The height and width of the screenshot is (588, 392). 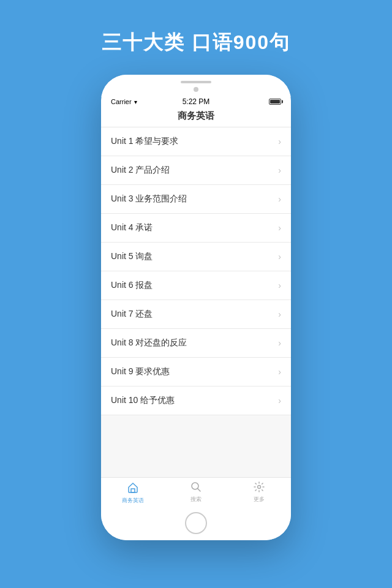 I want to click on nav-title: 商务英语, so click(x=196, y=116).